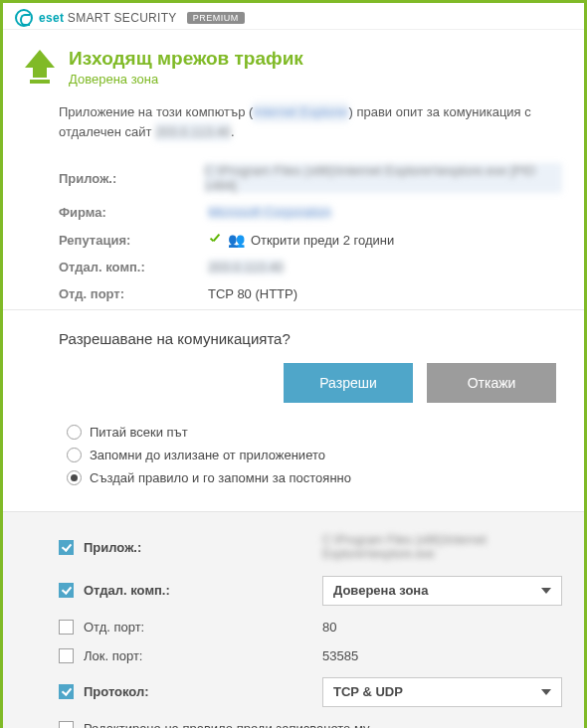  I want to click on outgoing-arrow-icon, so click(40, 67).